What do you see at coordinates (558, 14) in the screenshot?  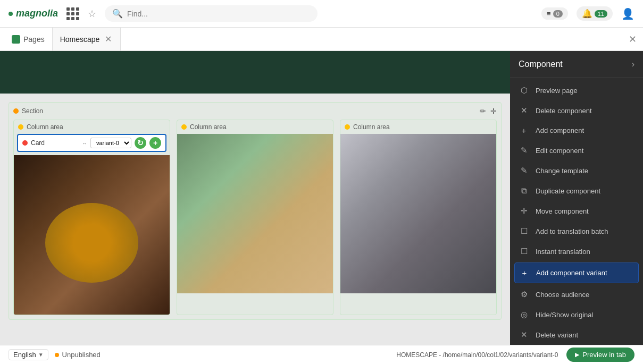 I see `tasks-count: 0` at bounding box center [558, 14].